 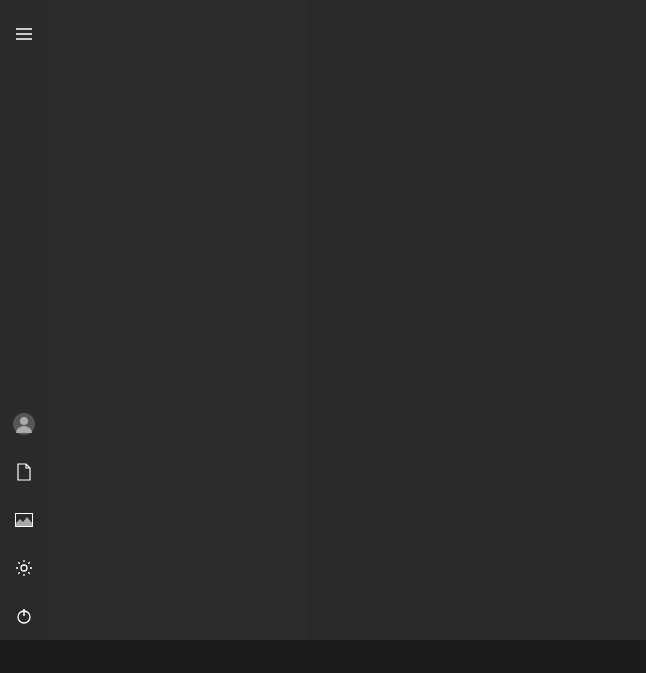 What do you see at coordinates (24, 520) in the screenshot?
I see `picture-icon` at bounding box center [24, 520].